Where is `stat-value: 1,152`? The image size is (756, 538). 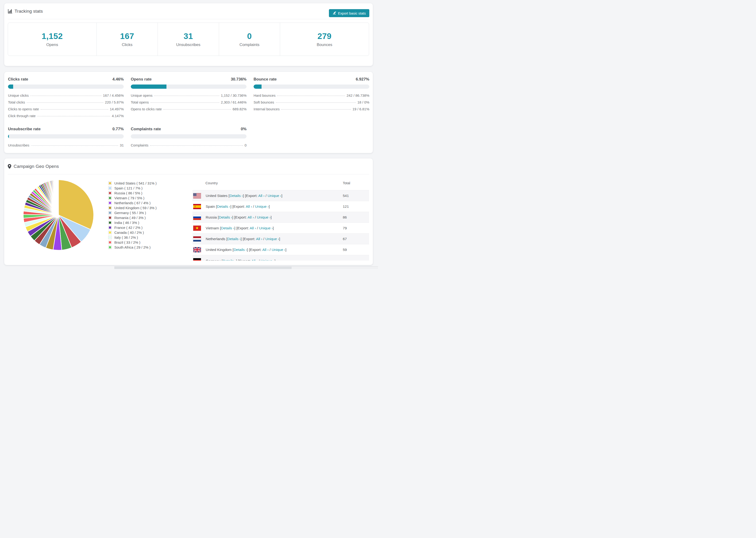 stat-value: 1,152 is located at coordinates (52, 36).